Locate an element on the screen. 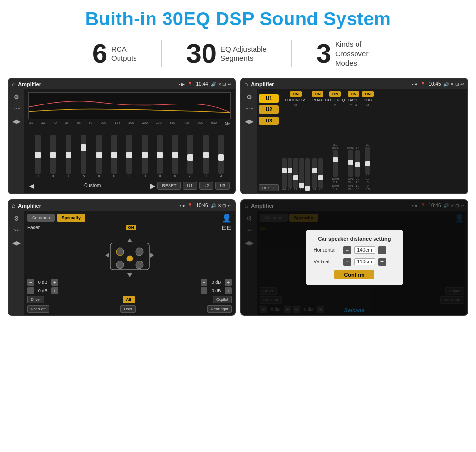 This screenshot has height=452, width=476. phat-on: ON is located at coordinates (318, 94).